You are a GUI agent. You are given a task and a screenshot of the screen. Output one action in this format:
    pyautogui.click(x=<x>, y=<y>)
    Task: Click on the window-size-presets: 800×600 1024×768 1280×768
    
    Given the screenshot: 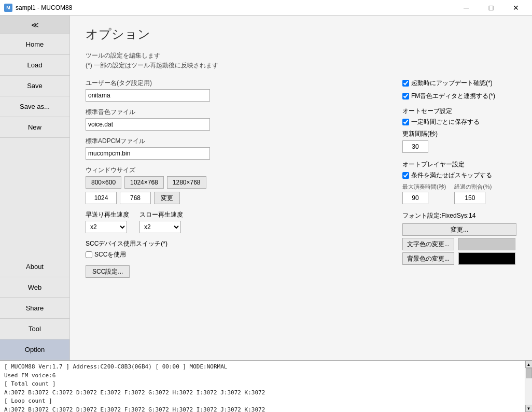 What is the action you would take?
    pyautogui.click(x=233, y=182)
    